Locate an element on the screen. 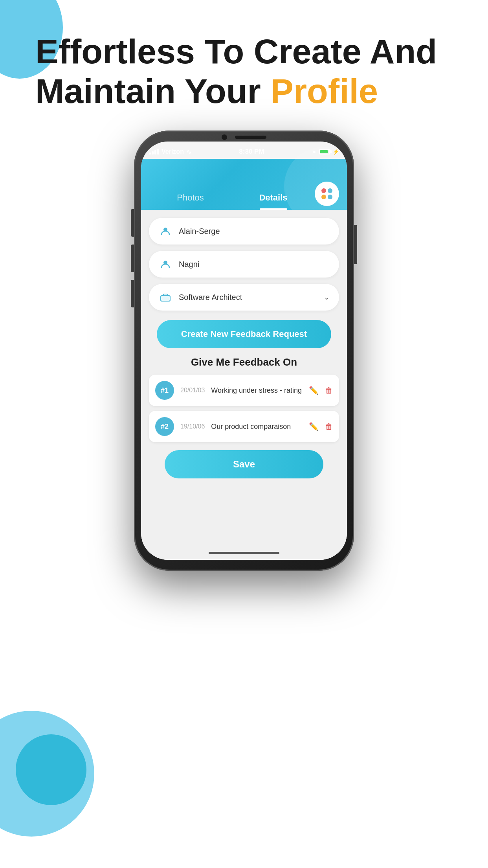 The width and height of the screenshot is (488, 868). last-name-field: Nagni is located at coordinates (244, 264).